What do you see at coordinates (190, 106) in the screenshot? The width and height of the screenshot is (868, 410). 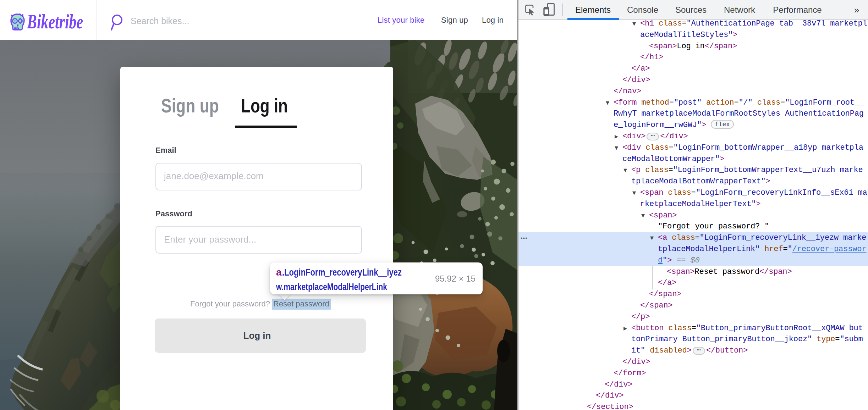 I see `svg-text: Sign up` at bounding box center [190, 106].